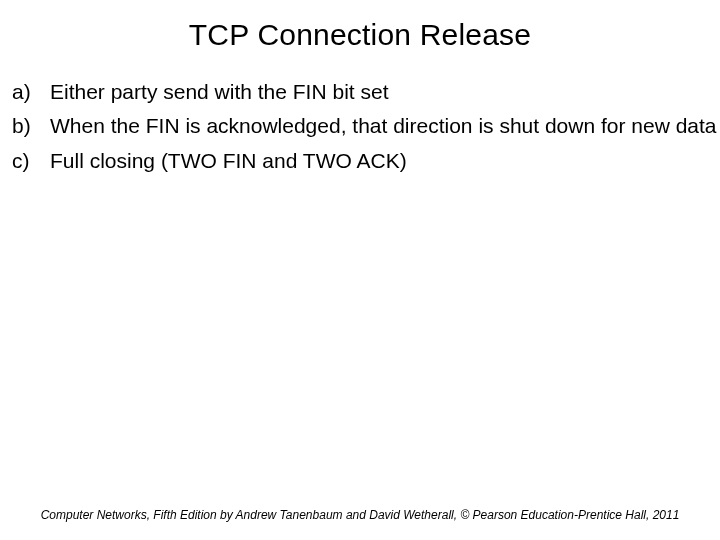 This screenshot has height=540, width=720. What do you see at coordinates (385, 126) in the screenshot?
I see `list-text: When the FIN is acknowledged, that direc…` at bounding box center [385, 126].